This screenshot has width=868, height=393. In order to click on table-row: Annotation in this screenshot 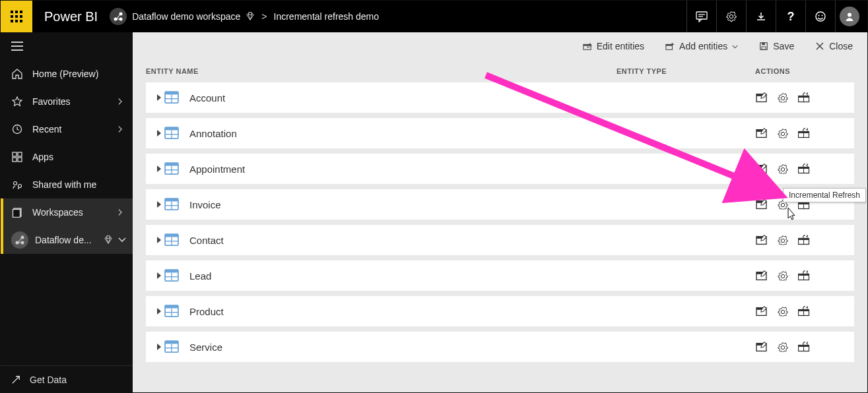, I will do `click(500, 133)`.